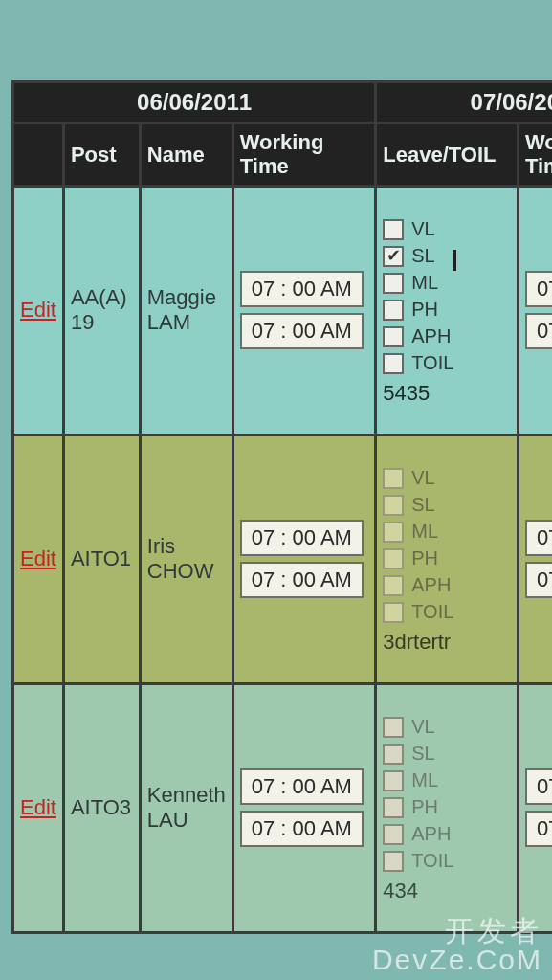 The image size is (552, 980). I want to click on col-name: Name, so click(186, 155).